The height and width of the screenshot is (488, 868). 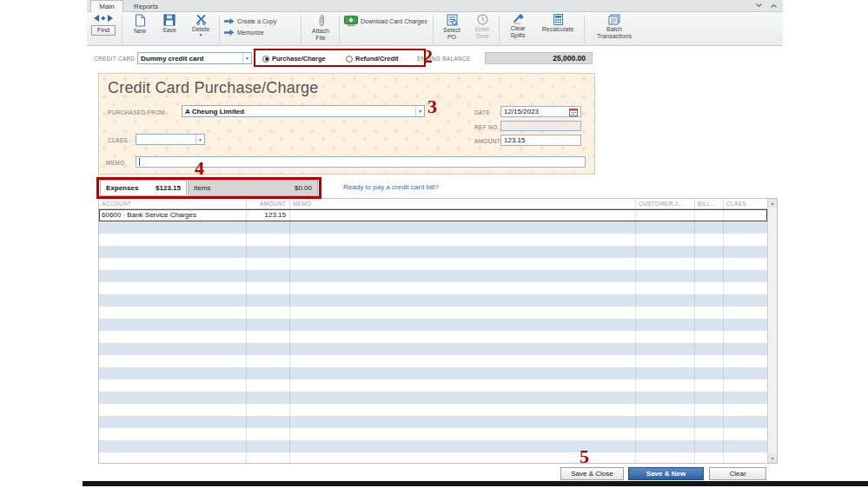 What do you see at coordinates (391, 188) in the screenshot?
I see `pay-credit-card-bill-link: Ready to pay a credit card bill?` at bounding box center [391, 188].